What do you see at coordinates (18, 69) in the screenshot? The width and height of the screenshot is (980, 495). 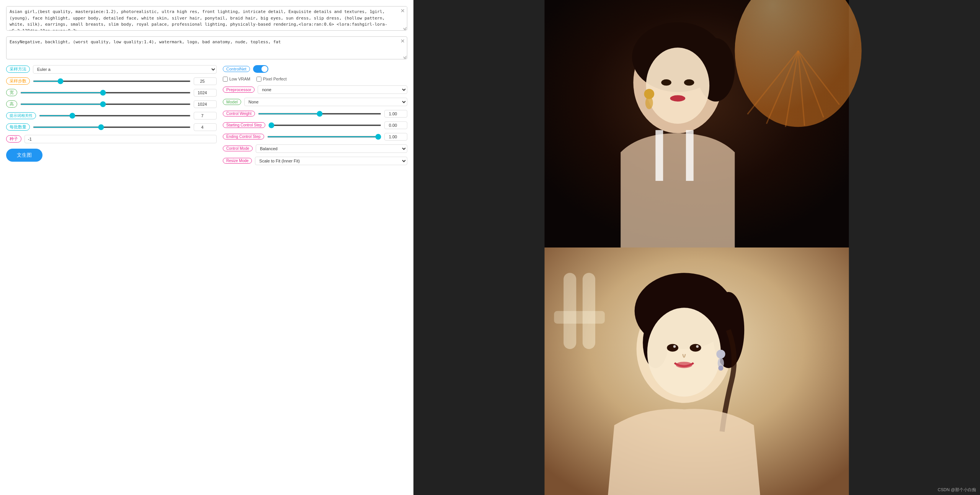 I see `sampling-method-label: 采样方法` at bounding box center [18, 69].